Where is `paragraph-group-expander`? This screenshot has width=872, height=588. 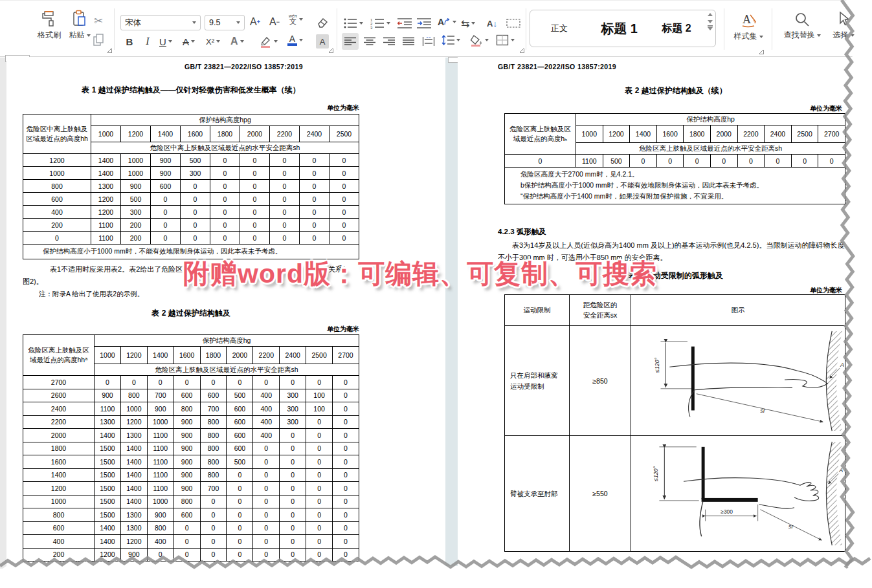 paragraph-group-expander is located at coordinates (522, 50).